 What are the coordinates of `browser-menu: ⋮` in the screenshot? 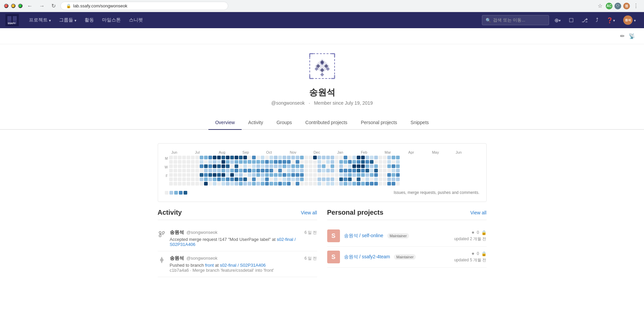 It's located at (636, 6).